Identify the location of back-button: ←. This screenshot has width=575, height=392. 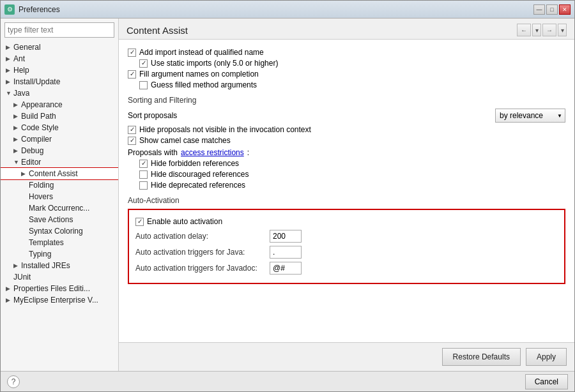
(524, 30).